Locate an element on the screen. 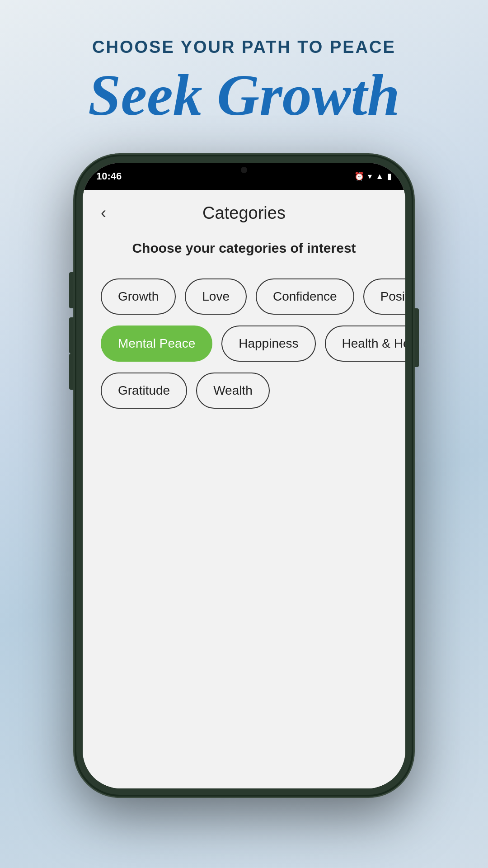 The height and width of the screenshot is (868, 488). category-chip-confidence: Confidence is located at coordinates (305, 297).